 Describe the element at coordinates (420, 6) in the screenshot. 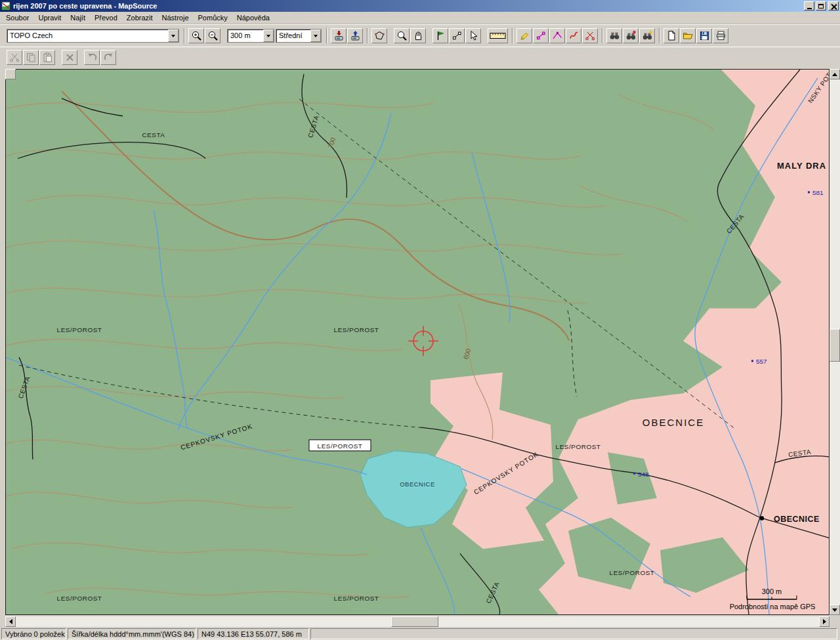

I see `title-bar: rijen 2007 po ceste upravena - MapSource` at that location.